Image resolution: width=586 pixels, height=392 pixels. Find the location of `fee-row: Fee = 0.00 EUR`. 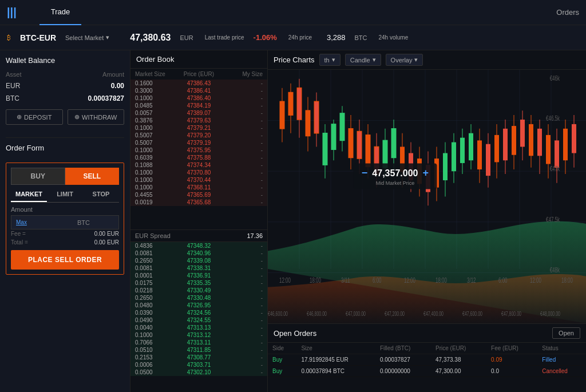

fee-row: Fee = 0.00 EUR is located at coordinates (65, 233).